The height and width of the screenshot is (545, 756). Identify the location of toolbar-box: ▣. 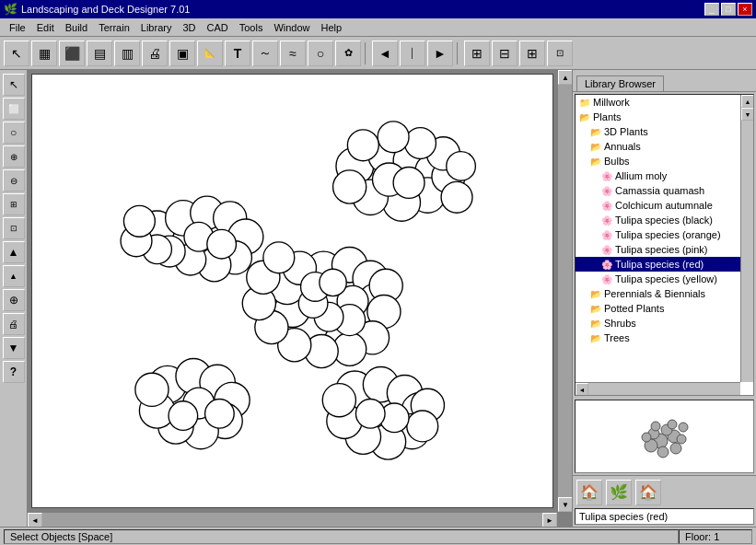
(182, 53).